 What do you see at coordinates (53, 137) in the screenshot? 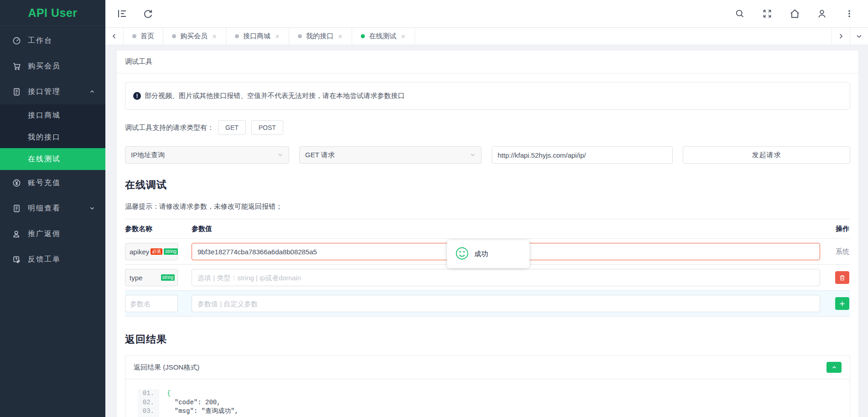
I see `sidebar-item-my-apis: 我的接口` at bounding box center [53, 137].